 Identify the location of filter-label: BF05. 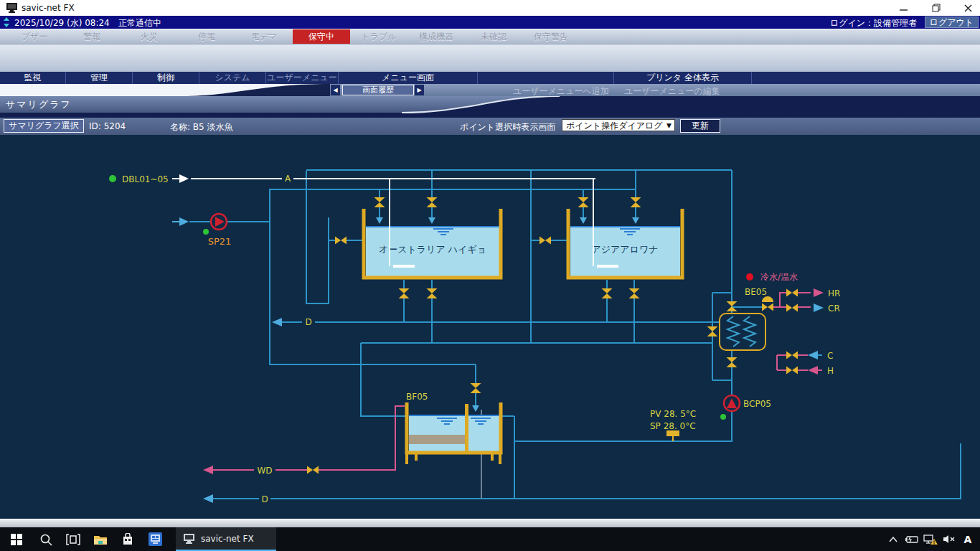
(417, 397).